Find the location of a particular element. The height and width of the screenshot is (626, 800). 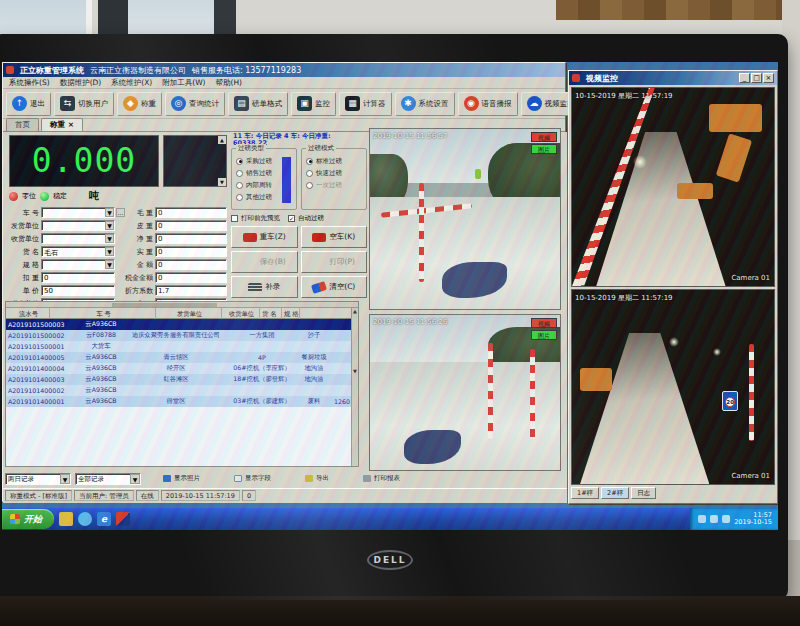

toolbar-button: ↑ 退出 is located at coordinates (28, 104).